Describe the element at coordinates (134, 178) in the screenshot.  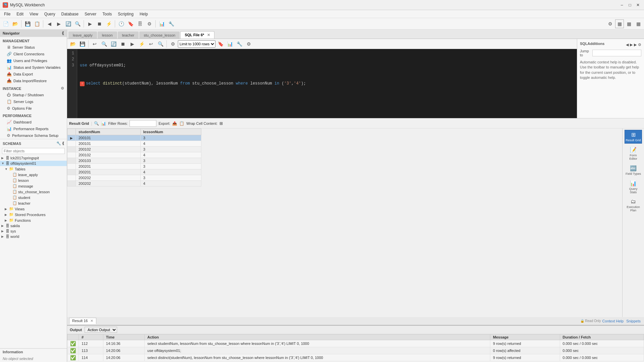
I see `table-row: 200202 3` at that location.